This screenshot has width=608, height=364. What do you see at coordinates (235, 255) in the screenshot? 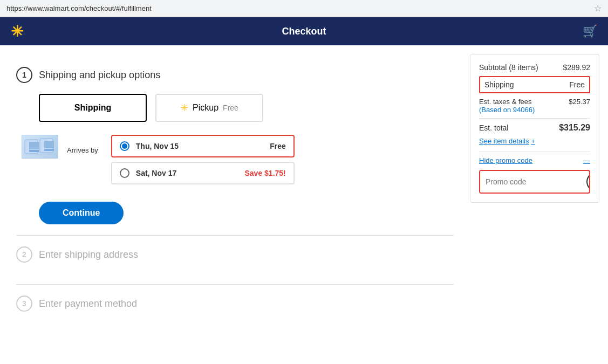
I see `step-2-header: 2 Enter shipping address` at bounding box center [235, 255].